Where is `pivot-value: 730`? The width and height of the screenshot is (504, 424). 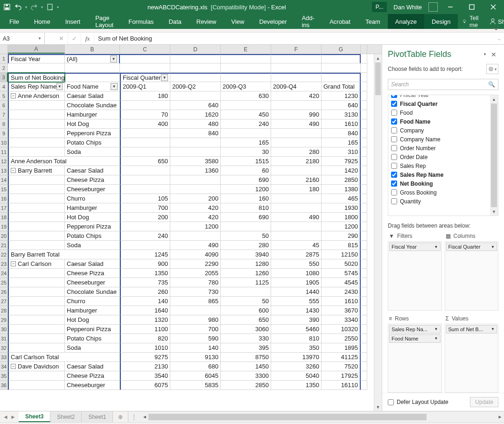
pivot-value: 730 is located at coordinates (196, 292).